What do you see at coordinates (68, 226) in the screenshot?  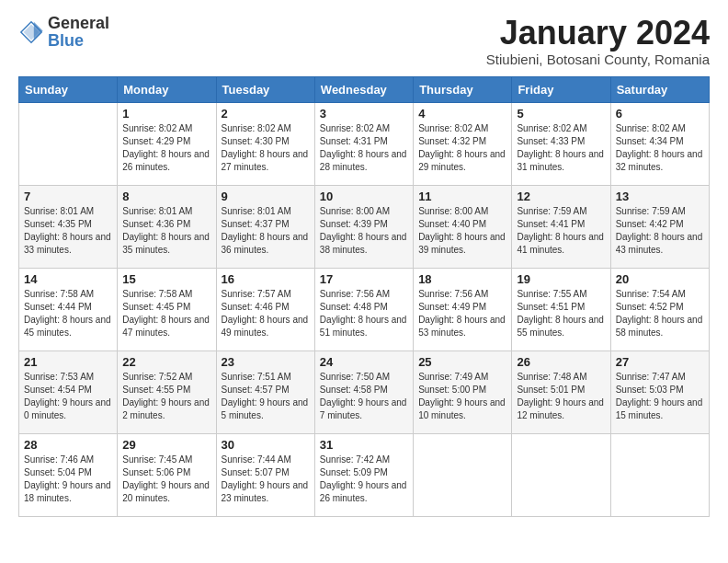 I see `day-cell: 7Sunrise: 8:01 AMSunset: 4:35 PMDaylight…` at bounding box center [68, 226].